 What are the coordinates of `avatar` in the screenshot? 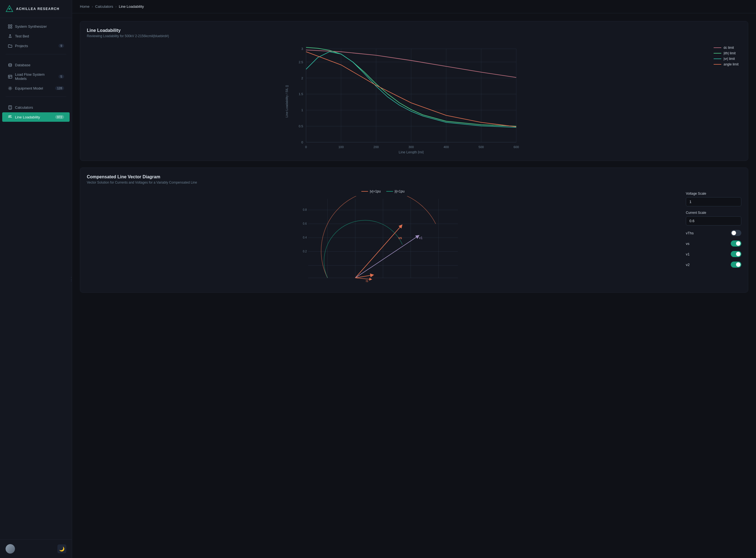 It's located at (10, 549).